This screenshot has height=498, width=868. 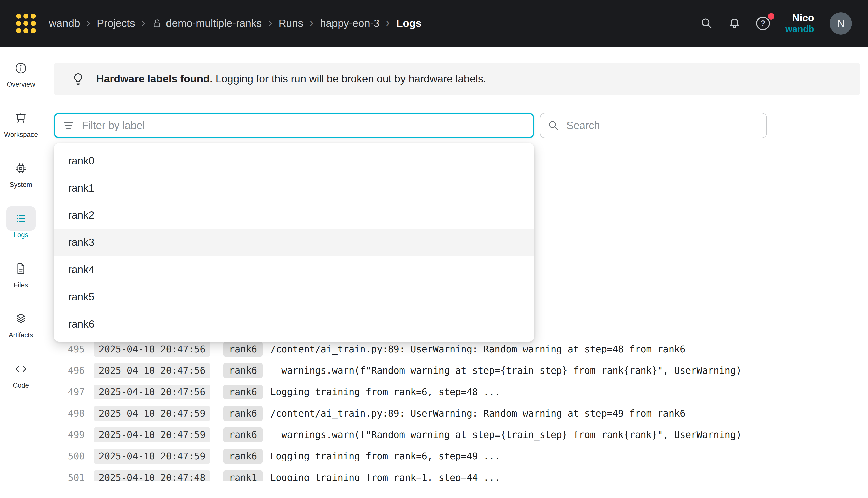 What do you see at coordinates (800, 23) in the screenshot?
I see `user-menu: Nico wandb` at bounding box center [800, 23].